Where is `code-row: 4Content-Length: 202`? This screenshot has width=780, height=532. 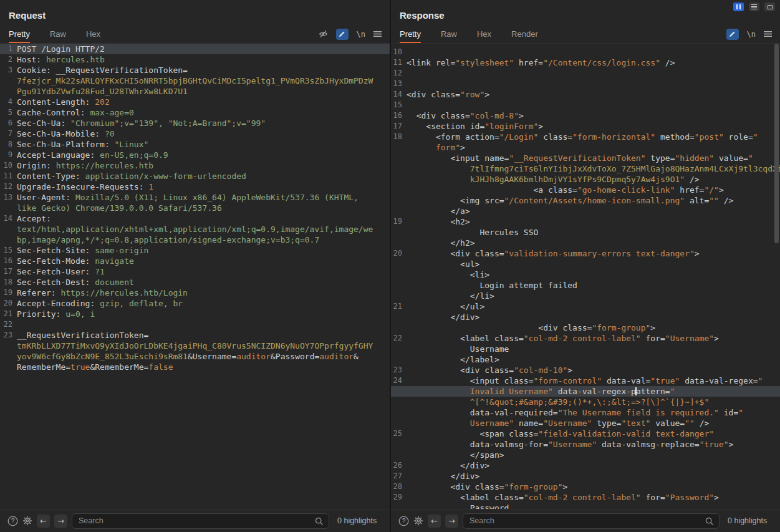
code-row: 4Content-Length: 202 is located at coordinates (195, 102).